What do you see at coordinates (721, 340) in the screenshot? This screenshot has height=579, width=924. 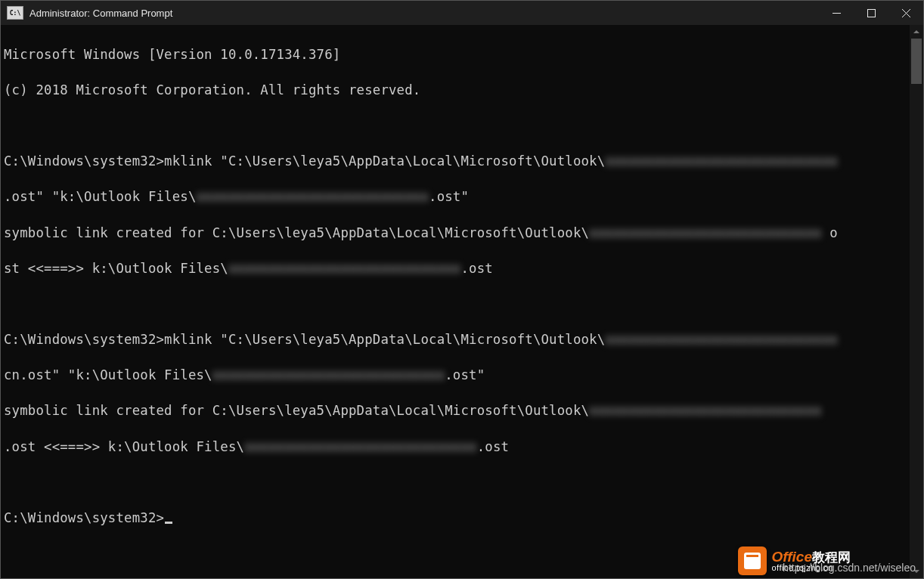 I see `cmd2-redacted-1: xxxxxxxxxxxxxxxxxxxxxxxxxxxxx` at bounding box center [721, 340].